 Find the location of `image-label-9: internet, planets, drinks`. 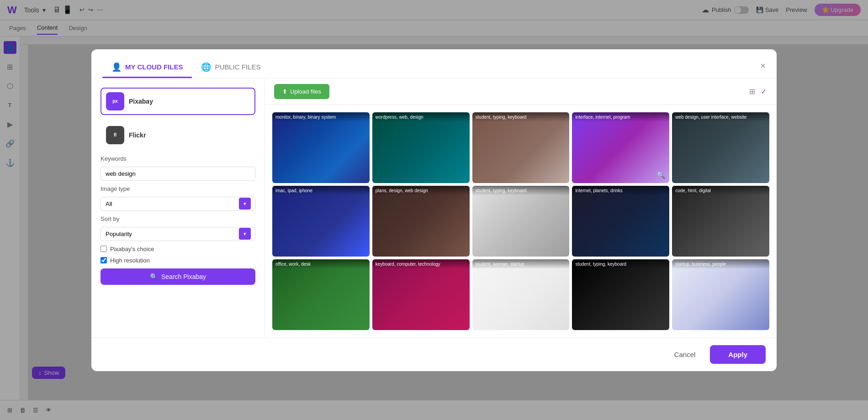

image-label-9: internet, planets, drinks is located at coordinates (620, 191).